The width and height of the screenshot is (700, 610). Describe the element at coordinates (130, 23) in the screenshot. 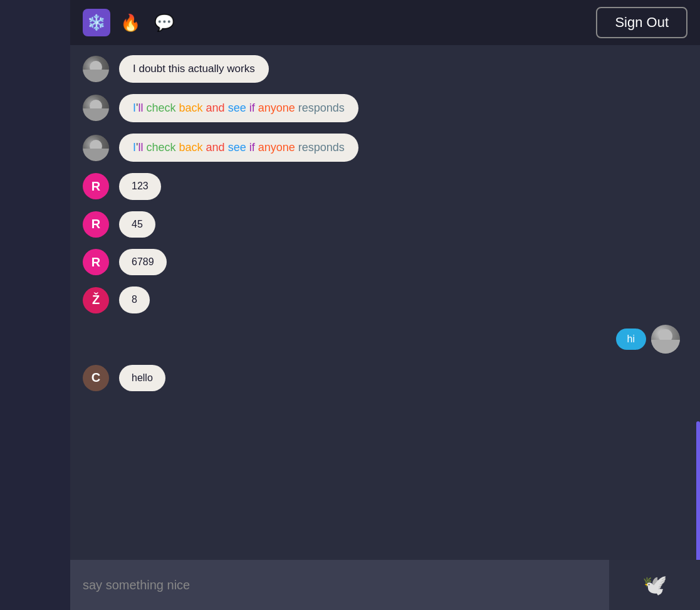

I see `header-icons: ❄️ 🔥 💬` at that location.